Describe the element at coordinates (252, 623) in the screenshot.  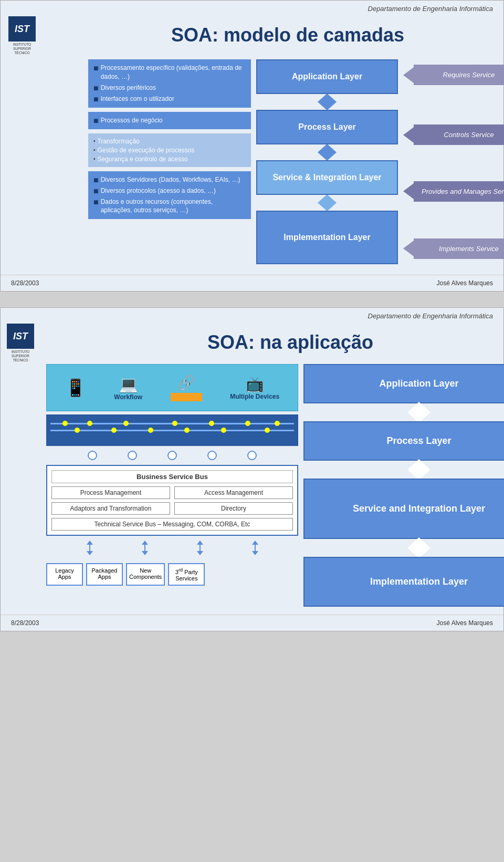
I see `slide2-footer: 8/28/2003 José Alves Marques` at that location.